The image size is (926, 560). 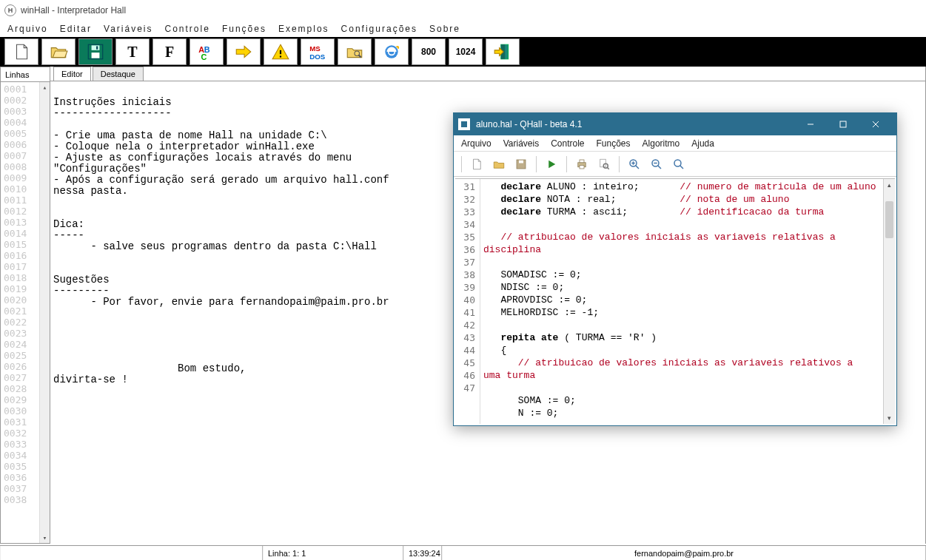 What do you see at coordinates (132, 52) in the screenshot?
I see `text-t-button: T` at bounding box center [132, 52].